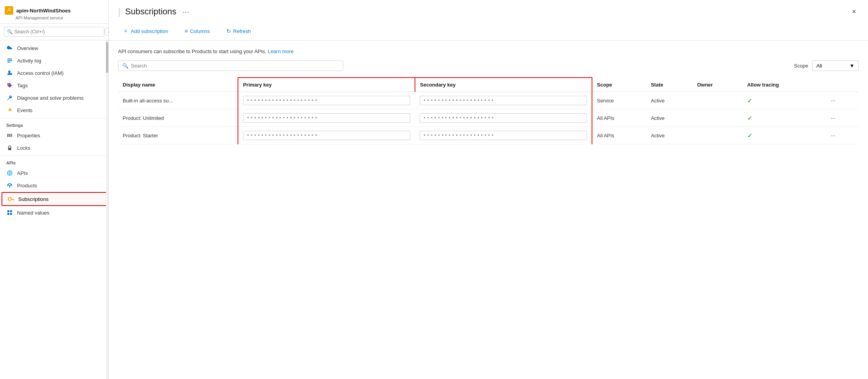  I want to click on settings-section-label: Settings, so click(54, 123).